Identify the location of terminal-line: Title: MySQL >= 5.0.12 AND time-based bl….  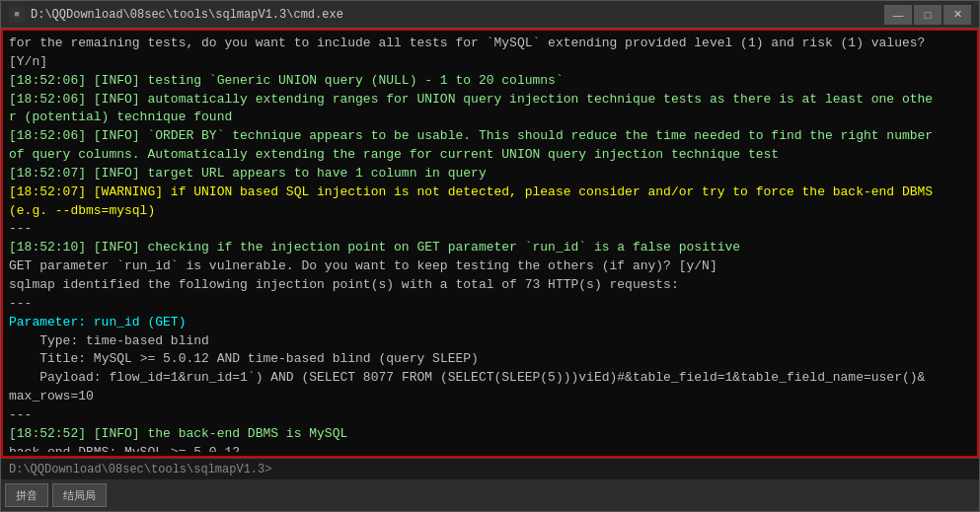
(490, 359).